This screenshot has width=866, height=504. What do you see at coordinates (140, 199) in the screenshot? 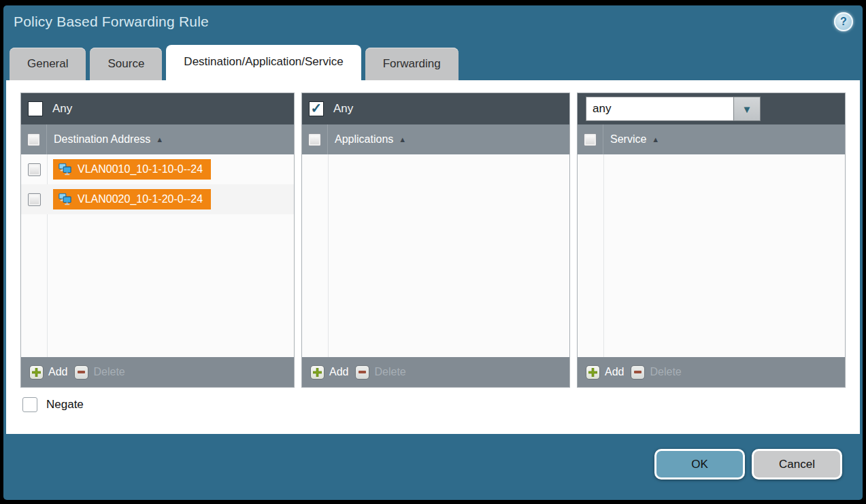
I see `address-object-name: VLAN0020_10-1-20-0--24` at bounding box center [140, 199].